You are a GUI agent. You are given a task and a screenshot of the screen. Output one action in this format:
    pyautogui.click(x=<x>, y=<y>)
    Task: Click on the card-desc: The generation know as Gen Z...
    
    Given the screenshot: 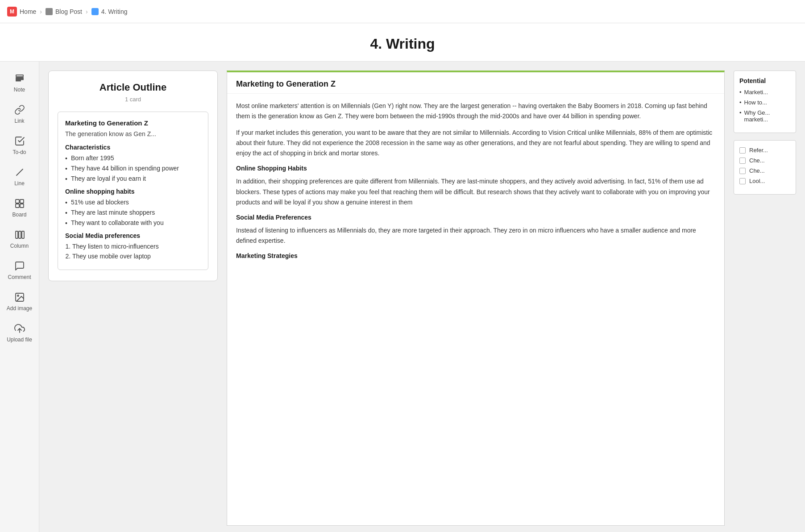 What is the action you would take?
    pyautogui.click(x=133, y=134)
    